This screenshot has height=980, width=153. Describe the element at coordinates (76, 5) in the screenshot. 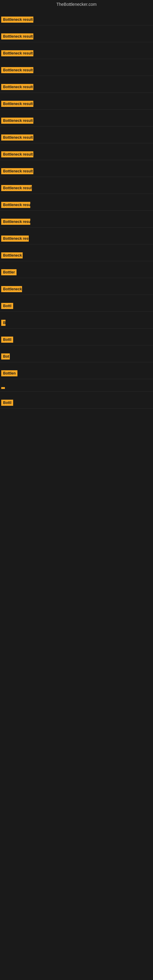

I see `site-title: TheBottlenecker.com` at that location.